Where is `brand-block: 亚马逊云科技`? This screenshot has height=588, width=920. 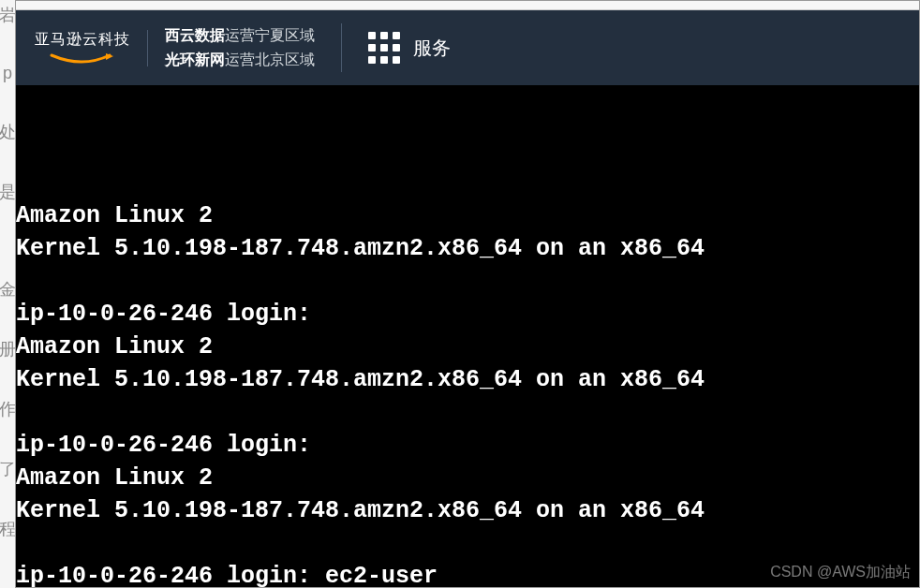 brand-block: 亚马逊云科技 is located at coordinates (92, 49).